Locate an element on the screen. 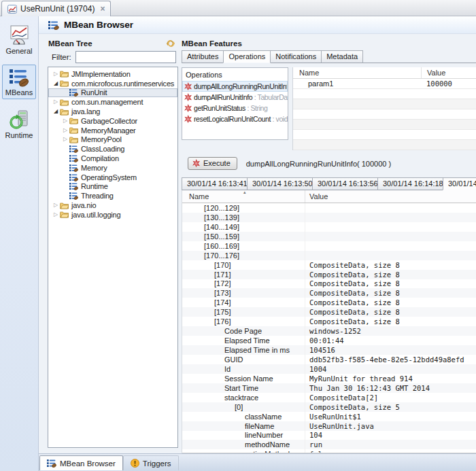 This screenshot has height=471, width=476. result-row: Id 1004 is located at coordinates (329, 369).